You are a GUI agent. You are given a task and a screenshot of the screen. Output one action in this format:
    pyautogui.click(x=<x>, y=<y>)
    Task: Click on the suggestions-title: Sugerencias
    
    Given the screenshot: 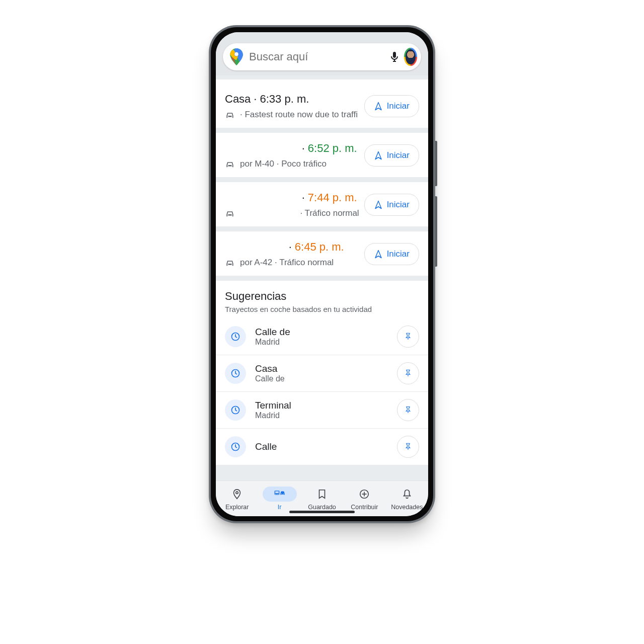 What is the action you would take?
    pyautogui.click(x=322, y=296)
    